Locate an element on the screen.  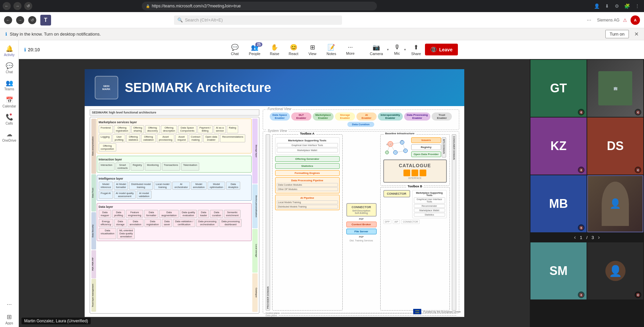
offering-generator-box: Offering Generator is located at coordinates (307, 159).